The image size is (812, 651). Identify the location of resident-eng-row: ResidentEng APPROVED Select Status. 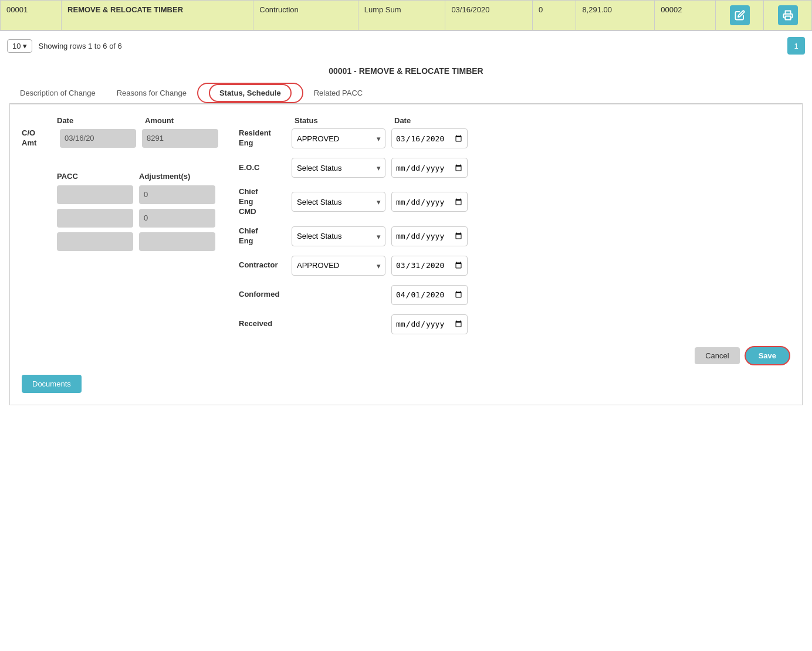
(515, 138).